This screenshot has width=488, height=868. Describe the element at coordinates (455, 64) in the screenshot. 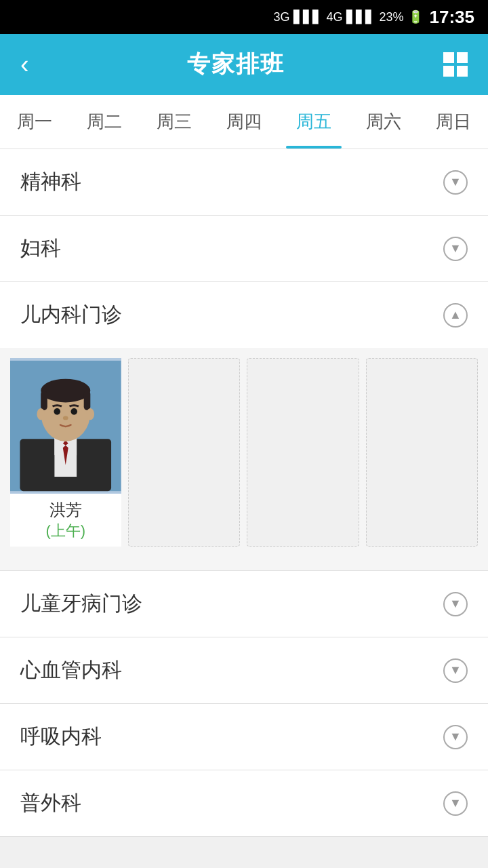

I see `grid-view-button` at that location.